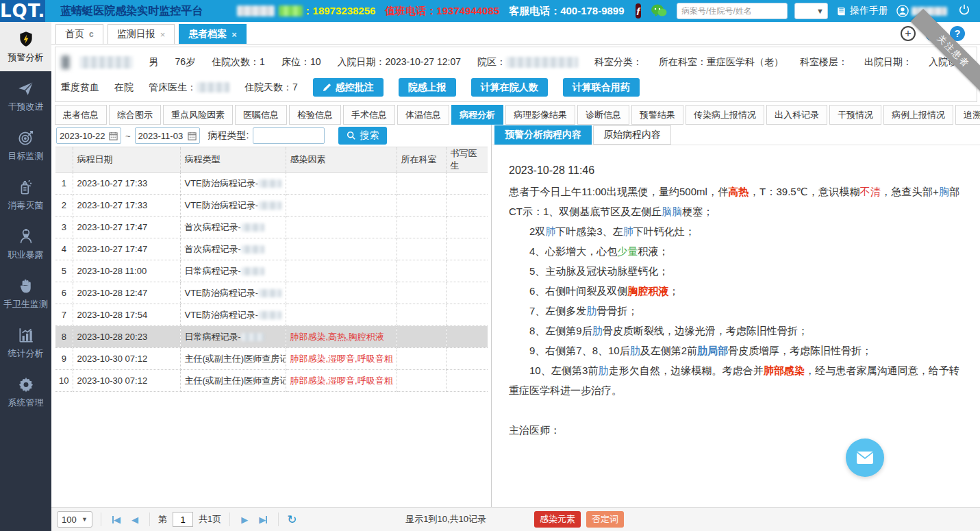 This screenshot has height=531, width=980. What do you see at coordinates (271, 293) in the screenshot?
I see `table-row: 62023-10-28 12:47VTE防治病程记录-` at bounding box center [271, 293].